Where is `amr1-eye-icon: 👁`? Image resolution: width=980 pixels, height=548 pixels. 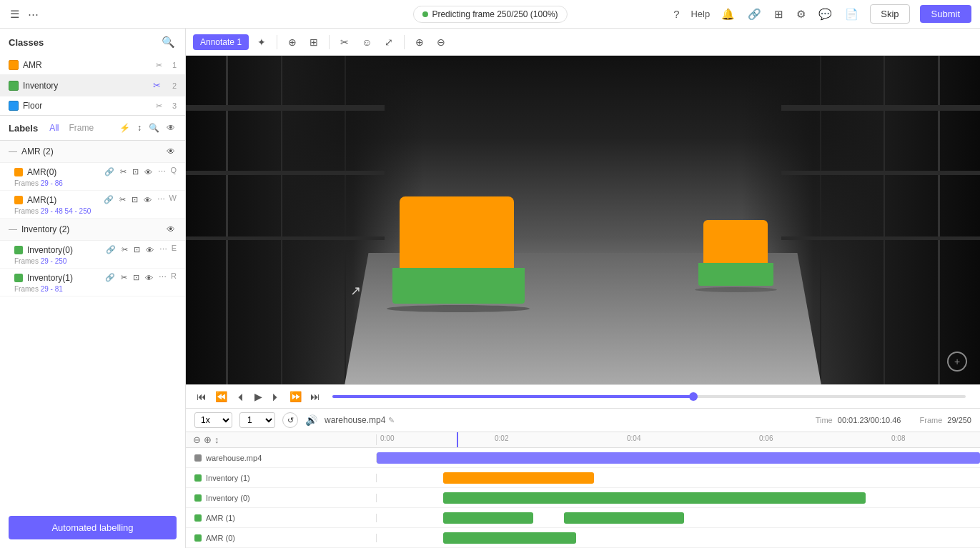
amr1-eye-icon: 👁 is located at coordinates (147, 200).